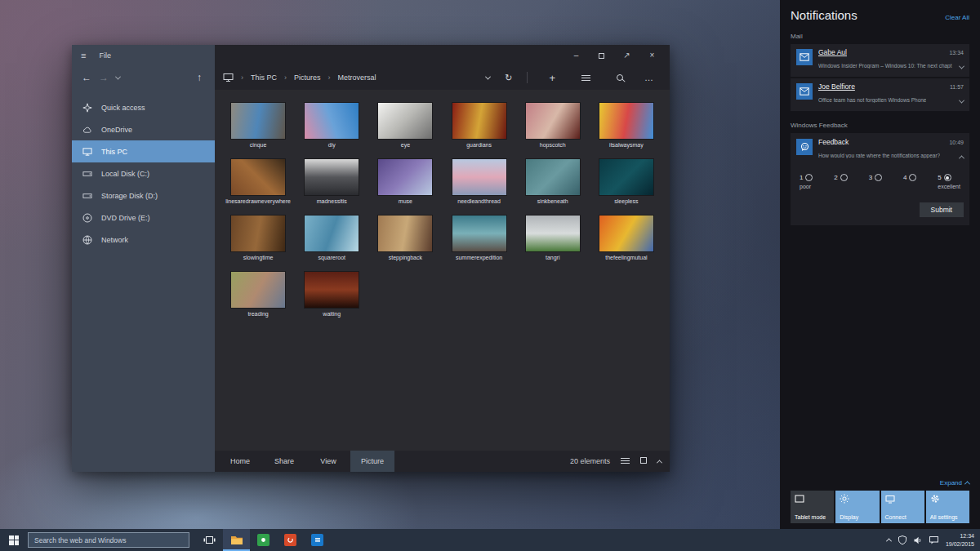 The height and width of the screenshot is (551, 980). What do you see at coordinates (332, 243) in the screenshot?
I see `file-item-squareroot: squareroot` at bounding box center [332, 243].